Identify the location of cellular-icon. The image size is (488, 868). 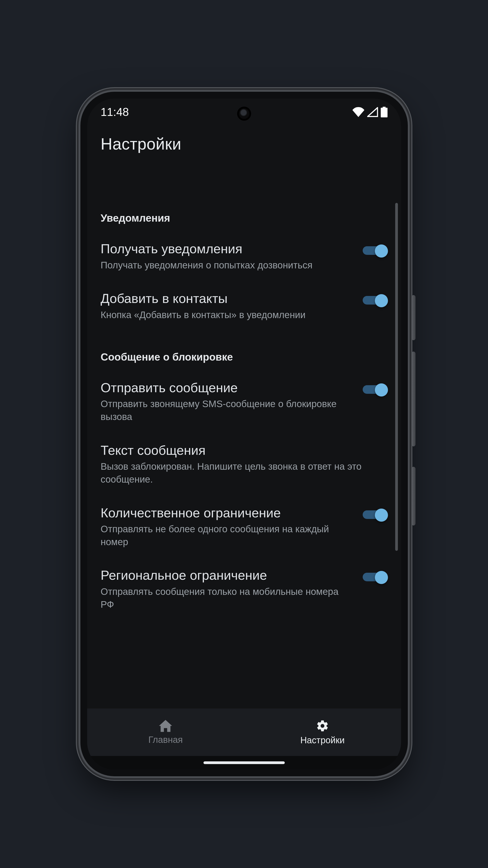
(372, 112).